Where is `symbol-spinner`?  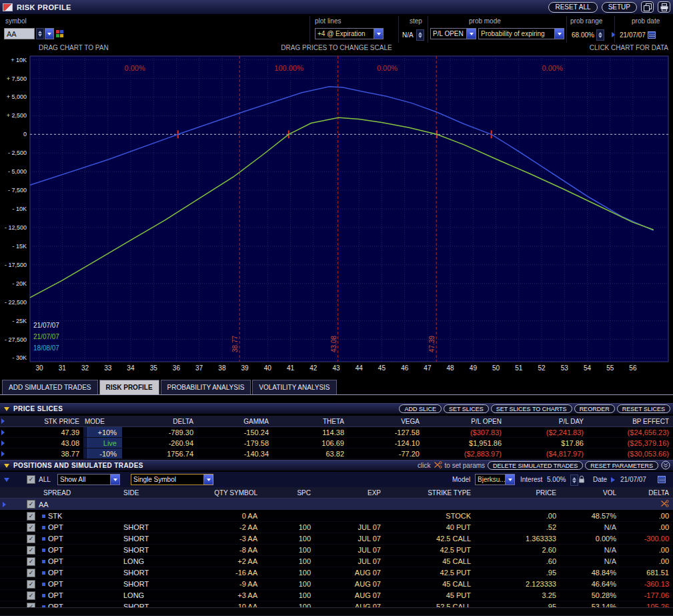
symbol-spinner is located at coordinates (40, 33).